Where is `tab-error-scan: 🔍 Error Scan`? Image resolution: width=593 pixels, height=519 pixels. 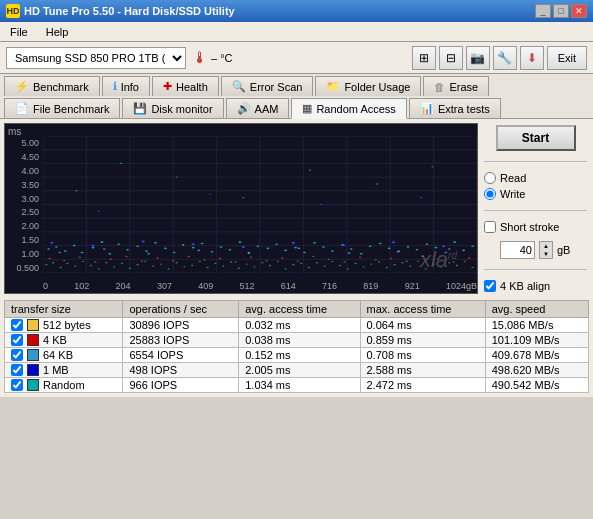 tab-error-scan: 🔍 Error Scan is located at coordinates (268, 86).